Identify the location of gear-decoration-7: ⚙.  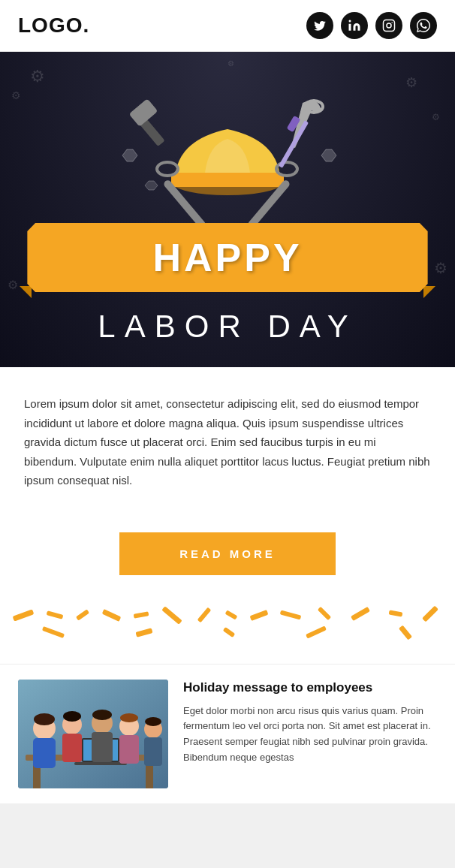
(441, 268).